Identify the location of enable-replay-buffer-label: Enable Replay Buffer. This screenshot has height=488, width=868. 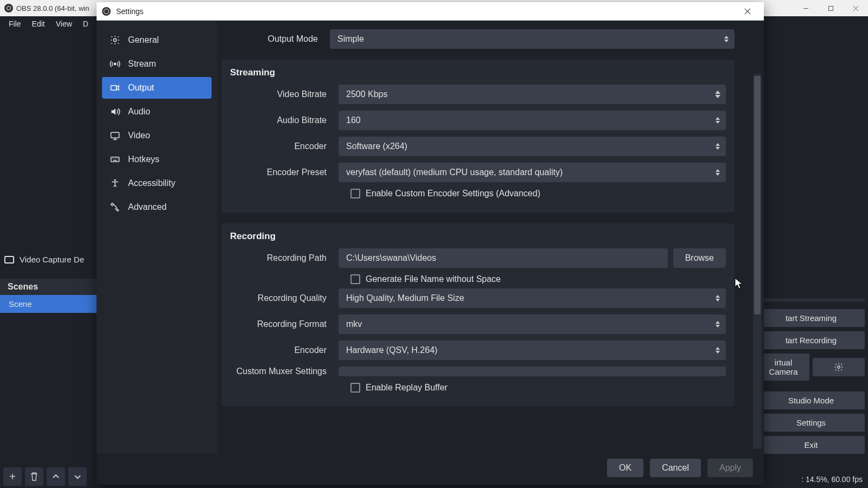
(407, 388).